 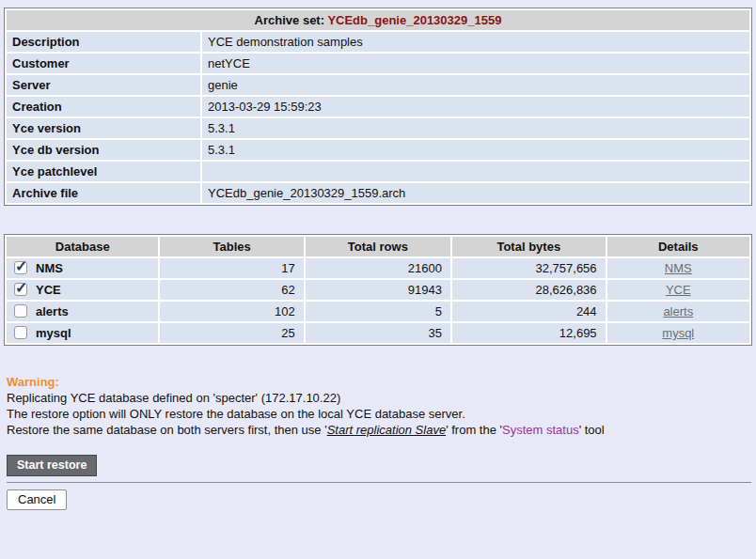 I want to click on warning-line-3: Restore the same database on both server…, so click(x=380, y=430).